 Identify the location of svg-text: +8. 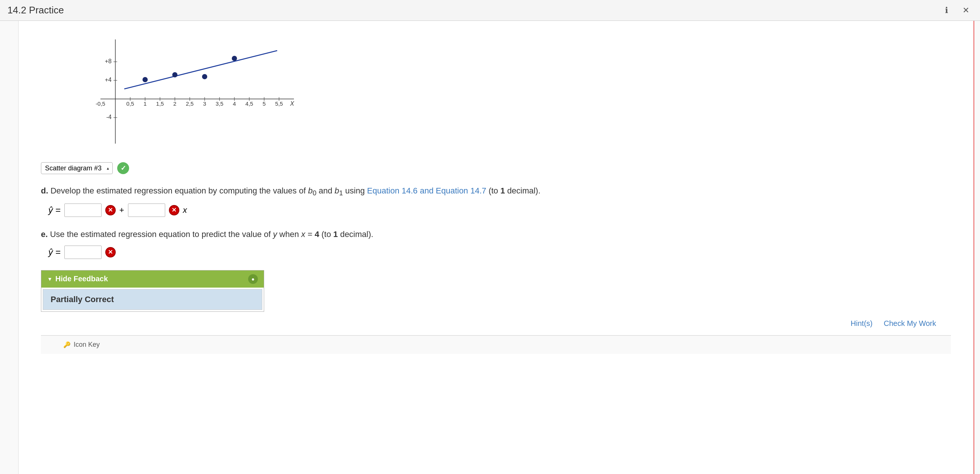
(108, 61).